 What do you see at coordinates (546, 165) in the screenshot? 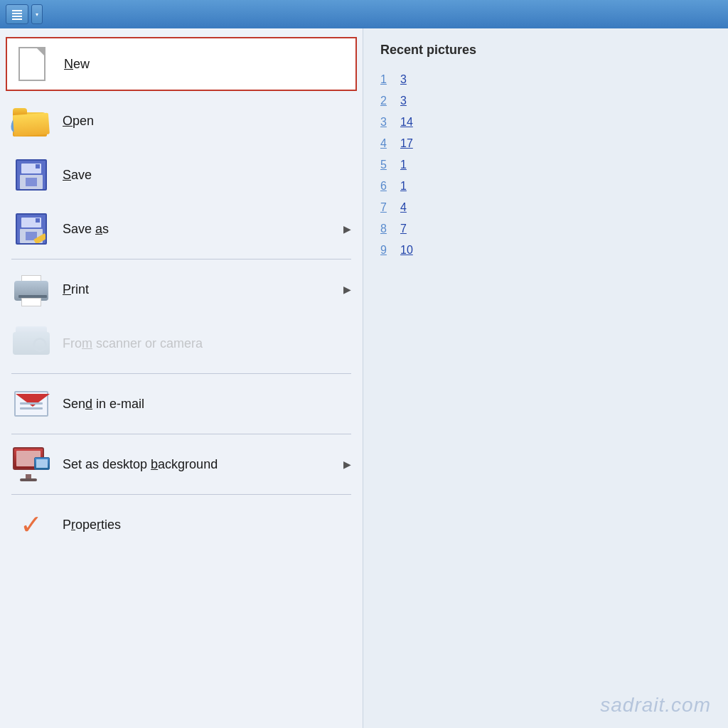
I see `recent-item-5: 5 1` at bounding box center [546, 165].